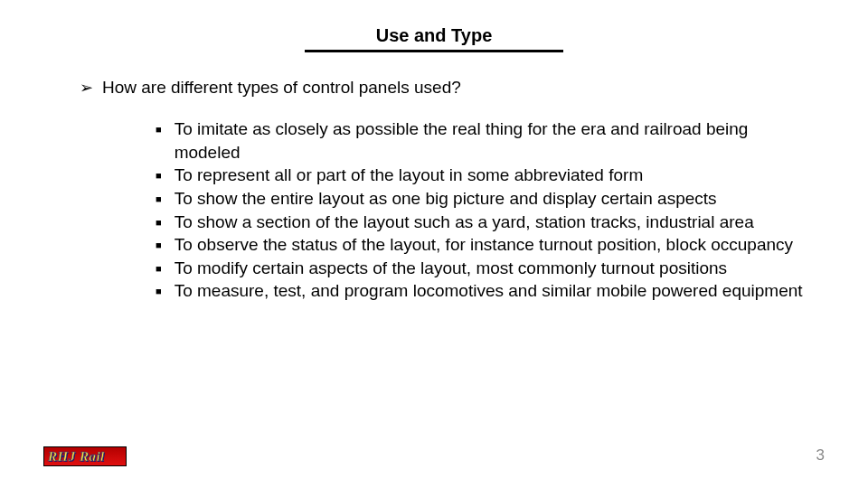 The image size is (868, 488). What do you see at coordinates (480, 291) in the screenshot?
I see `list-item: ■To measure, test, and program locomotiv…` at bounding box center [480, 291].